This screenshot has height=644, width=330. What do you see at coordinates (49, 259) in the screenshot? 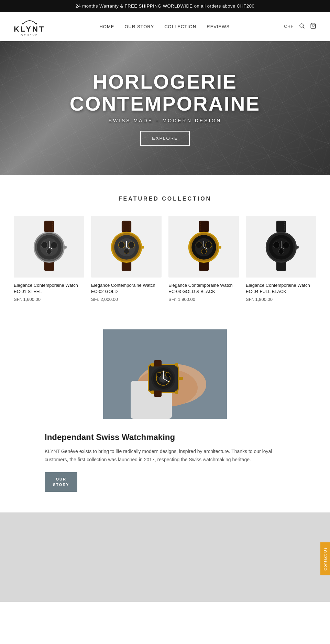
I see `product-card-ec01: Elegance Contemporaine Watch EC-01 STEEL…` at bounding box center [49, 259].